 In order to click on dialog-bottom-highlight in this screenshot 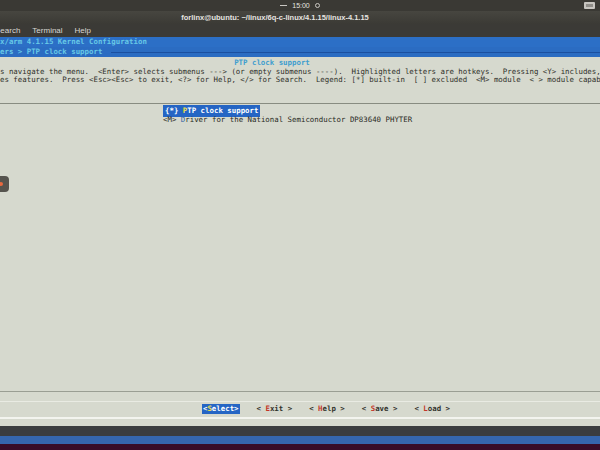, I will do `click(300, 418)`.